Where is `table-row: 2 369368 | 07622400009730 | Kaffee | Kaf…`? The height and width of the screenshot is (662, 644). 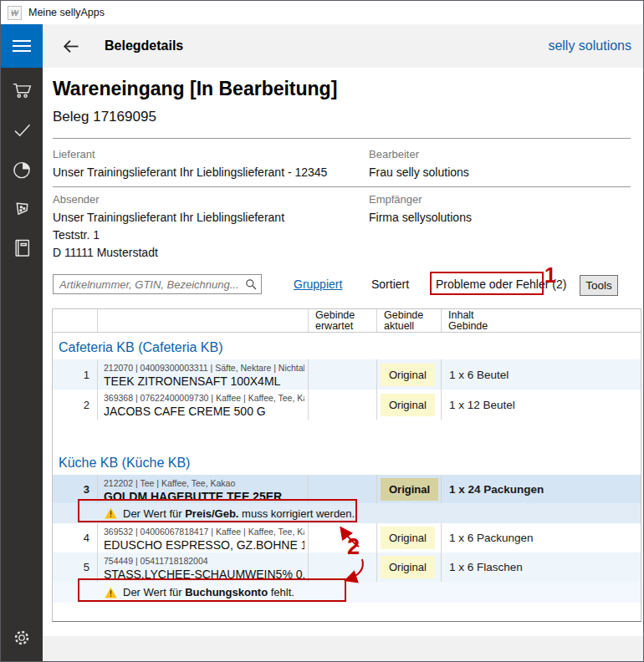 table-row: 2 369368 | 07622400009730 | Kaffee | Kaf… is located at coordinates (346, 405).